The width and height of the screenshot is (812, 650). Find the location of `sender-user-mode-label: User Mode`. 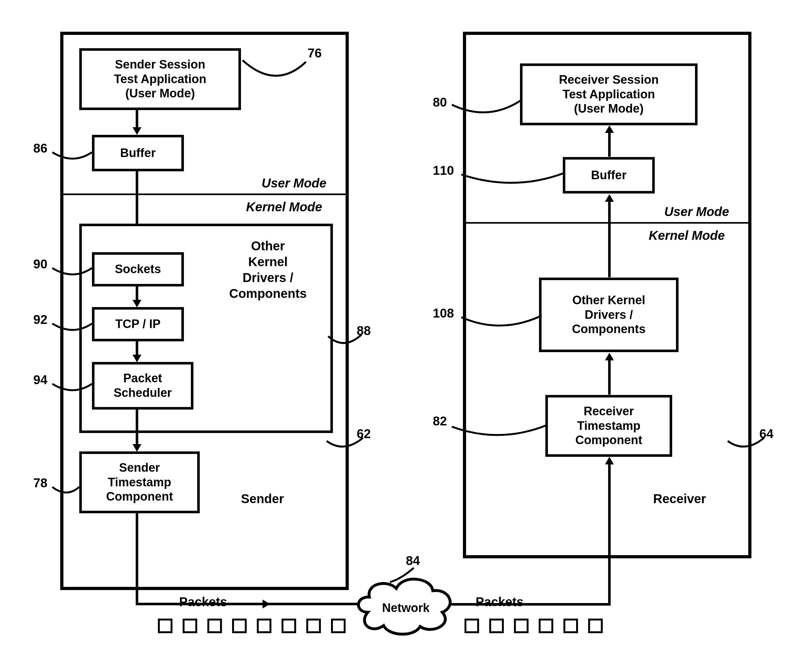

sender-user-mode-label: User Mode is located at coordinates (294, 183).